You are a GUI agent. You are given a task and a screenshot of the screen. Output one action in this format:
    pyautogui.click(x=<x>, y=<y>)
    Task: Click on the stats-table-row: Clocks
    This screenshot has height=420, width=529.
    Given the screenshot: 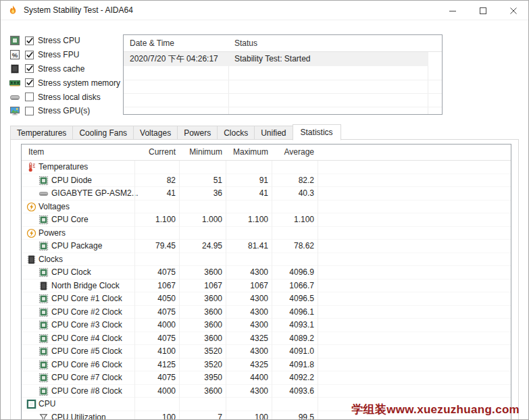 What is the action you would take?
    pyautogui.click(x=266, y=260)
    